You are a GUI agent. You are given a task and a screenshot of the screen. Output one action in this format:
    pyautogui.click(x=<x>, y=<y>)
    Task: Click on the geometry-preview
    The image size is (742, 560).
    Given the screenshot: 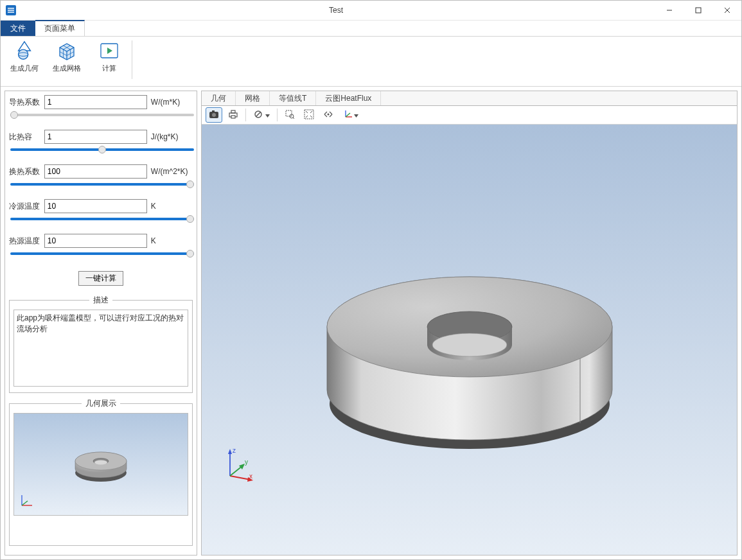 What is the action you would take?
    pyautogui.click(x=101, y=464)
    